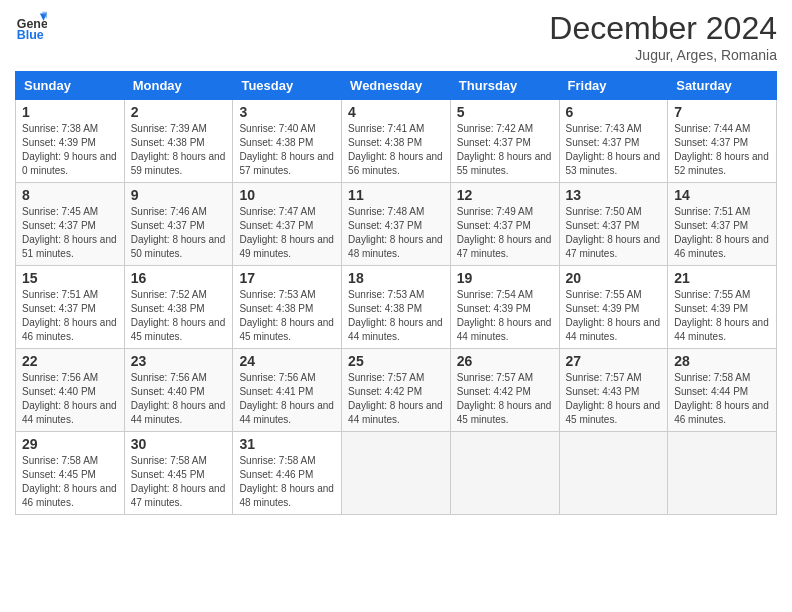 This screenshot has height=612, width=792. Describe the element at coordinates (396, 278) in the screenshot. I see `day-number: 18` at that location.